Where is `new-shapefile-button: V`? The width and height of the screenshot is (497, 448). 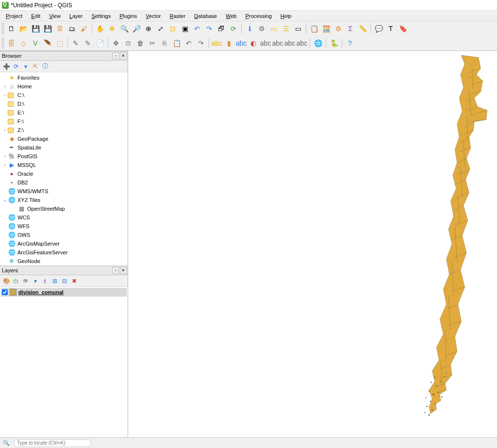
new-shapefile-button: V is located at coordinates (35, 43).